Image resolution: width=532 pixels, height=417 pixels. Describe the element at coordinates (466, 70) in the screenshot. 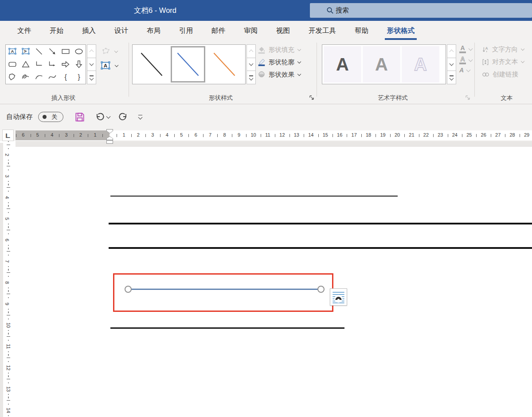

I see `text-effects-button: A` at that location.